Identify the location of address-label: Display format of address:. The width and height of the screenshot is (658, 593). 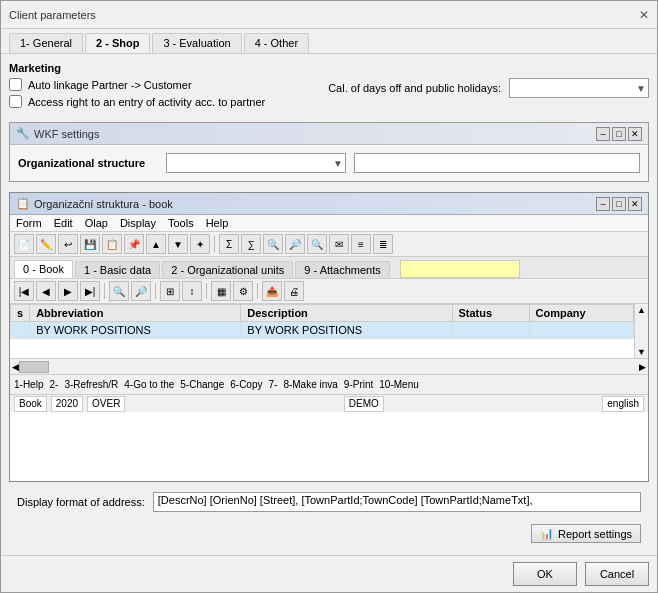
(81, 502).